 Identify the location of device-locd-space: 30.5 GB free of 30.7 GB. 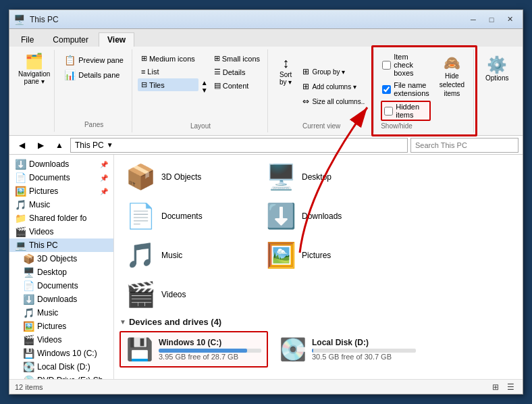
(364, 357).